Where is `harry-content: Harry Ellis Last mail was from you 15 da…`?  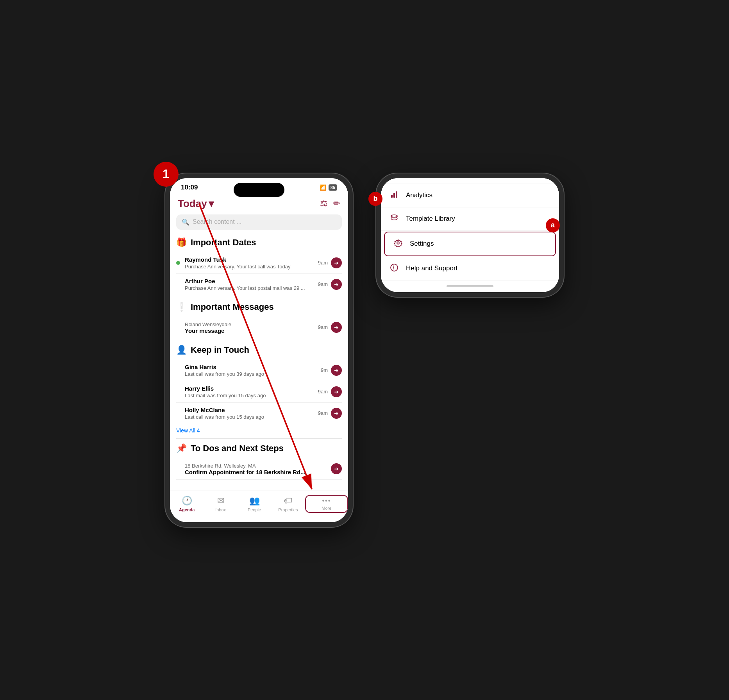
harry-content: Harry Ellis Last mail was from you 15 da… is located at coordinates (252, 392).